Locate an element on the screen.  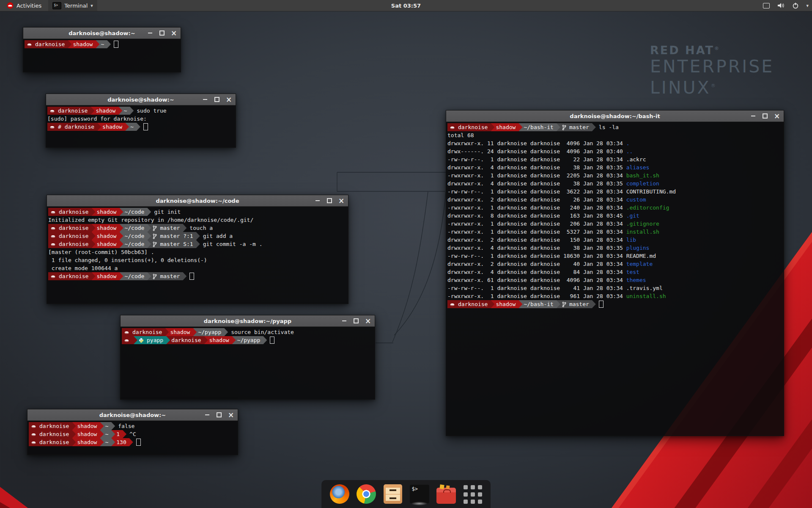
terminal-output-line: drwxrwxr-x. 61 darknoise darknoise 4096 … is located at coordinates (616, 280).